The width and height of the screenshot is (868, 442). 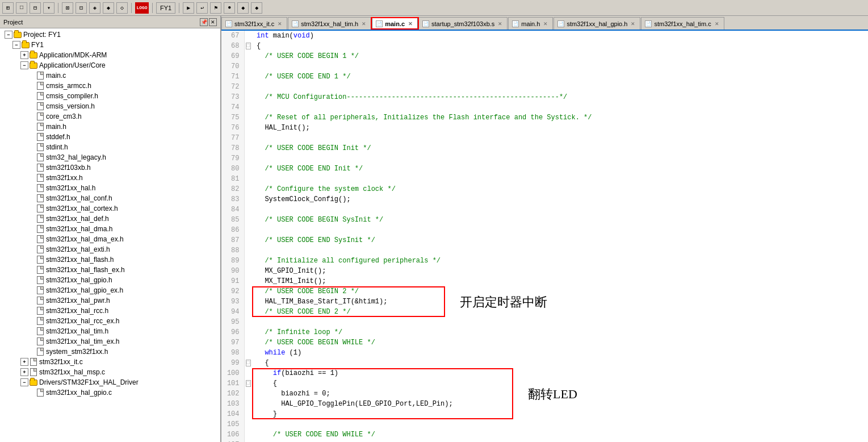 I want to click on tree-item-stm32f1xx-hal-def: stm32f1xx_hal_def.h, so click(x=110, y=219).